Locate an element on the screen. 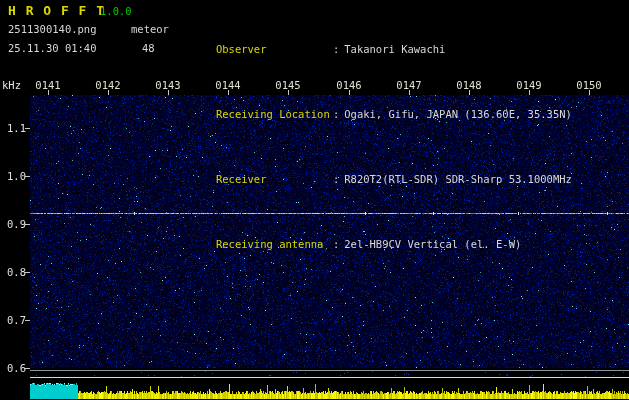  mode-label: meteor is located at coordinates (150, 29).